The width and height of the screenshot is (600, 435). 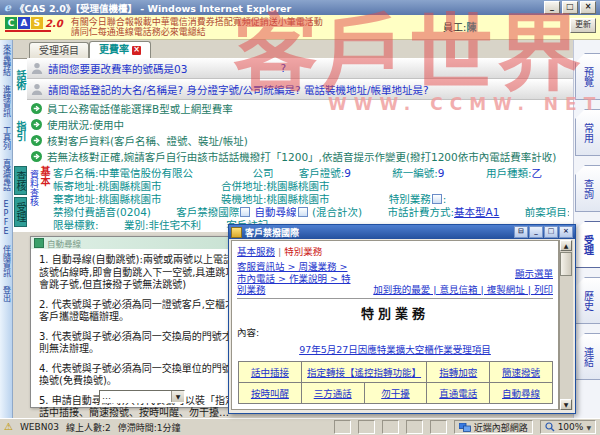 What do you see at coordinates (11, 23) in the screenshot?
I see `cas-logo-c: C` at bounding box center [11, 23].